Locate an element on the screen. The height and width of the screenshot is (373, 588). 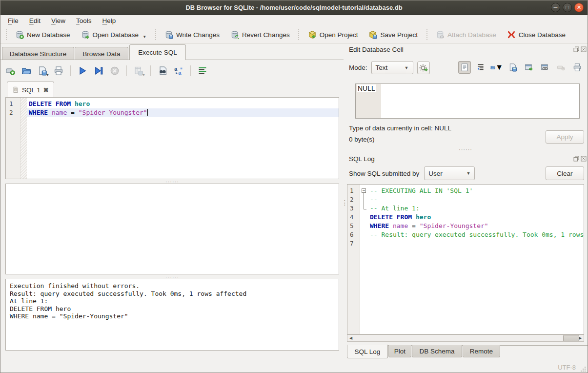
copy-link-button is located at coordinates (545, 67).